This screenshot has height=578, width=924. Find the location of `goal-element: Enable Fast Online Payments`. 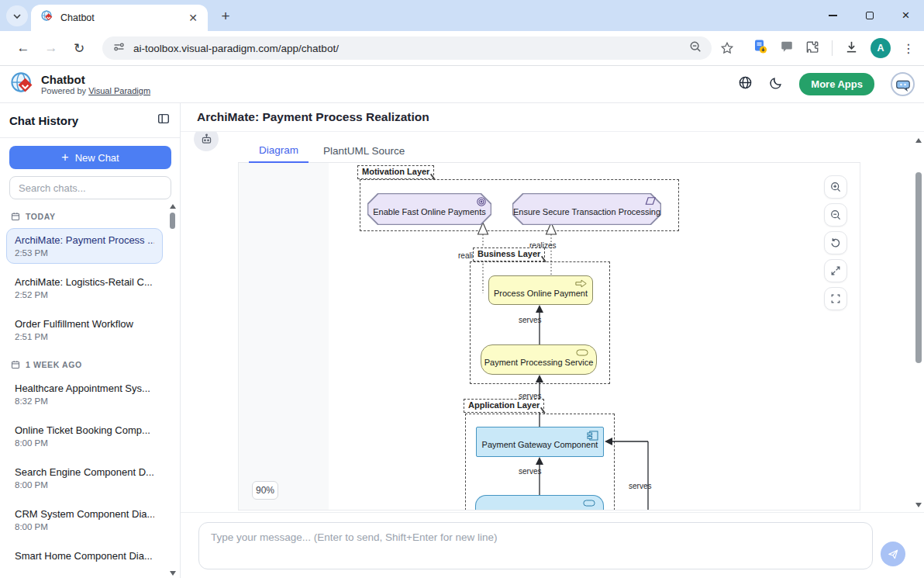

goal-element: Enable Fast Online Payments is located at coordinates (429, 209).